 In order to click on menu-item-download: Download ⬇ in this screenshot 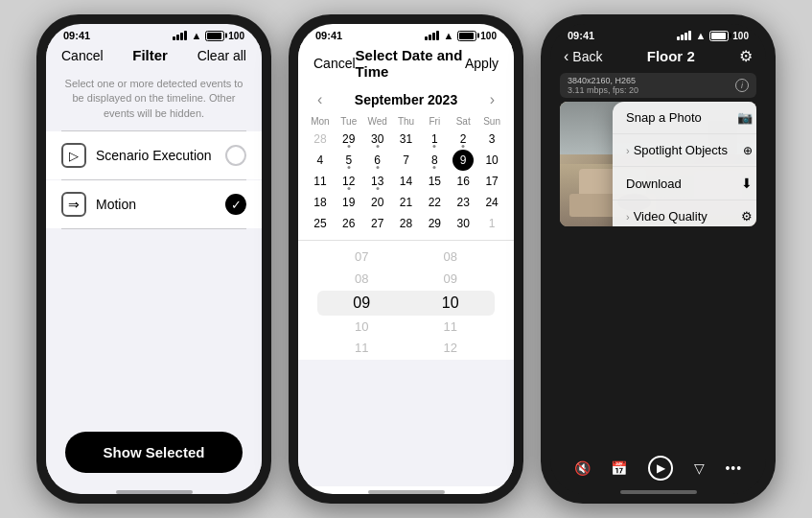, I will do `click(684, 184)`.